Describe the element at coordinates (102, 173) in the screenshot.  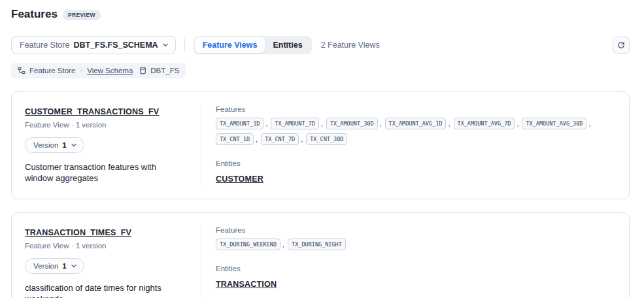
I see `feature-view-description: Customer transaction features with windo…` at that location.